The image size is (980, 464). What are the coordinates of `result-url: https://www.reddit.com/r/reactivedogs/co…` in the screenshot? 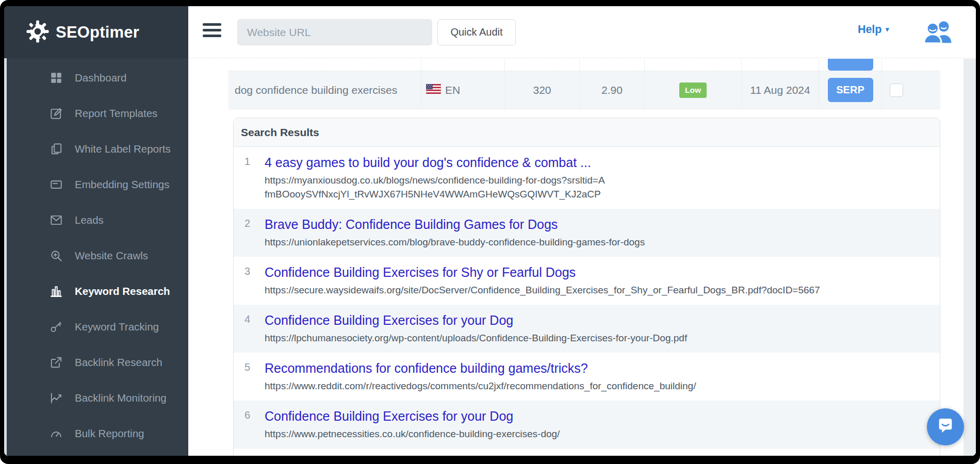 It's located at (597, 386).